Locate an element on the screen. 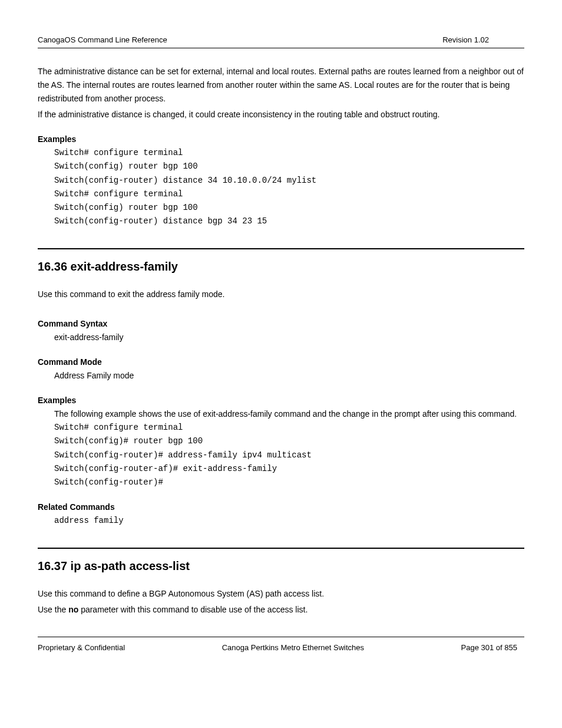 This screenshot has height=728, width=562. footer-left: Proprietary & Confidential is located at coordinates (81, 647).